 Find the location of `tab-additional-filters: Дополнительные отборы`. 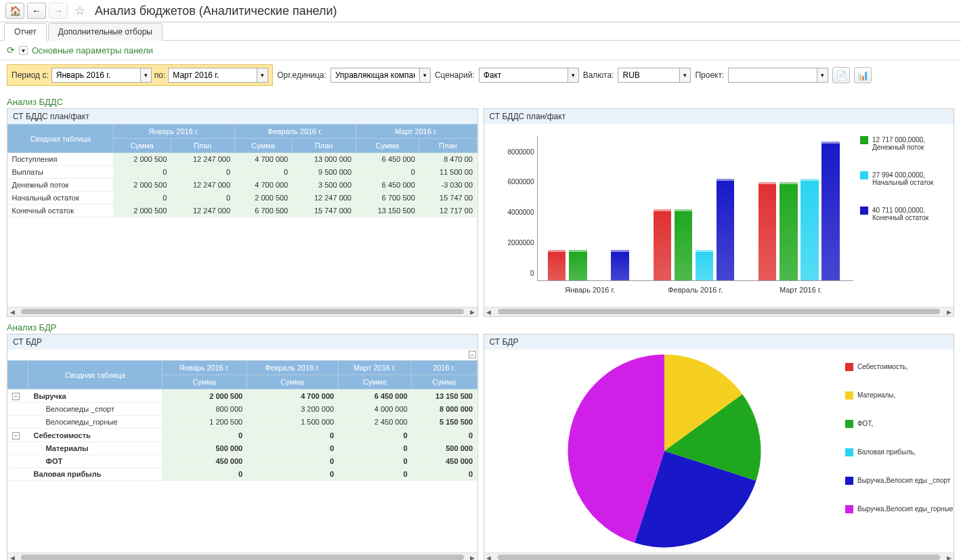

tab-additional-filters: Дополнительные отборы is located at coordinates (106, 32).